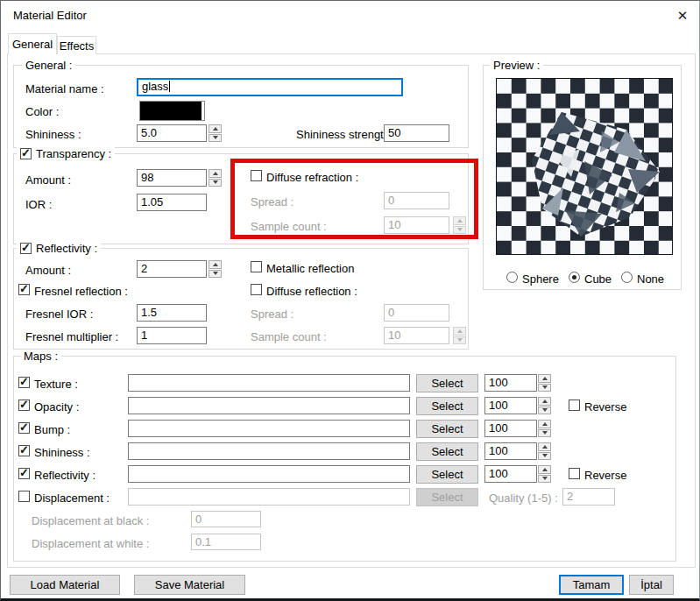  I want to click on shininess-map-amount-updown, so click(545, 451).